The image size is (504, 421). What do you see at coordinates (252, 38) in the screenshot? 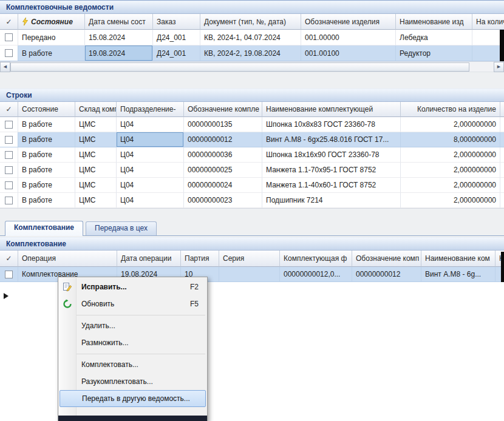
I see `table-row: Передано15.08.2024Д24_001КВ, 2024-1, 04.…` at bounding box center [252, 38].